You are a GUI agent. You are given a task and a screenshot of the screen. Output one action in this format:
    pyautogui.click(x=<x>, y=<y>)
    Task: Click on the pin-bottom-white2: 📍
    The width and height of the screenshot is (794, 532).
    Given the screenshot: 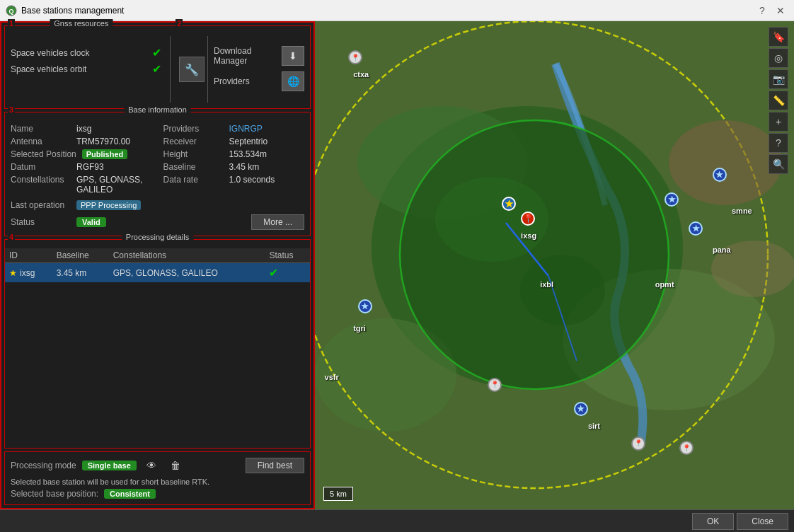 What is the action you would take?
    pyautogui.click(x=638, y=444)
    